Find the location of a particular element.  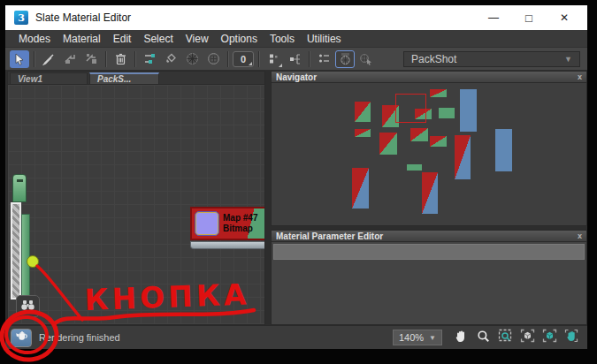

node-wire-icon is located at coordinates (295, 59).